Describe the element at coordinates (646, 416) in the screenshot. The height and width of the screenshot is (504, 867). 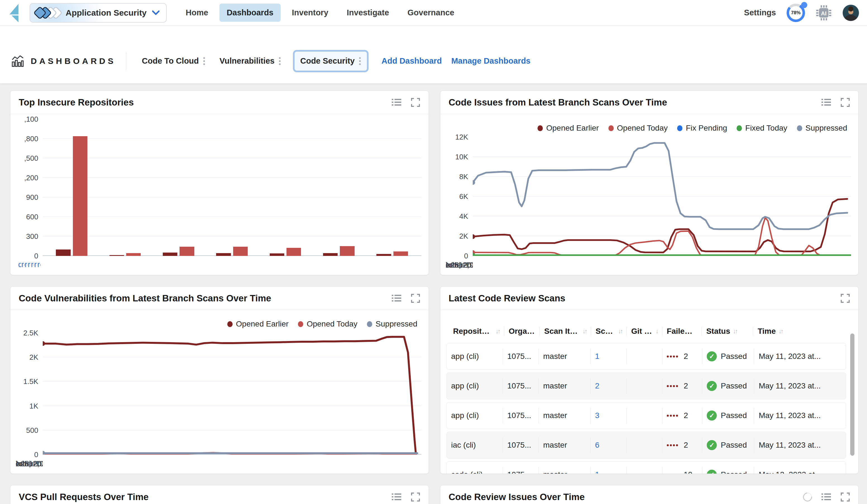
I see `table-row: app (cli) 1075... master 3 2 ✓Passed May…` at that location.